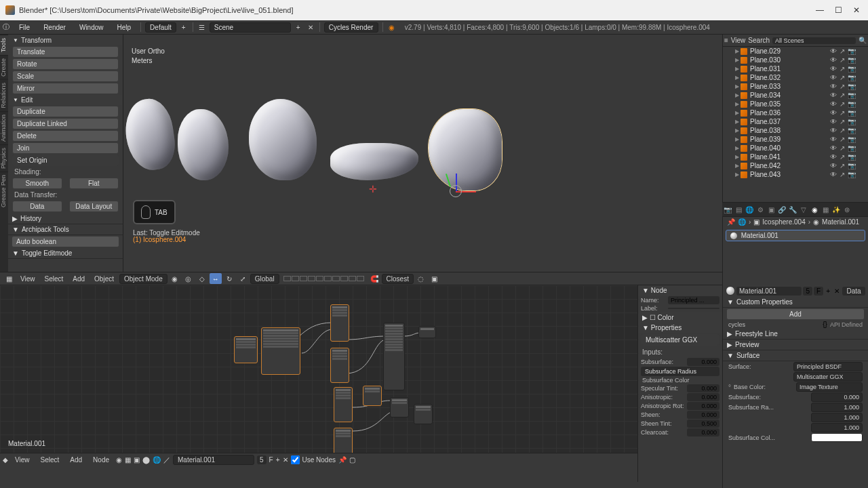 This screenshot has height=488, width=868. Describe the element at coordinates (144, 279) in the screenshot. I see `mode-dropdown: Object Mode` at that location.